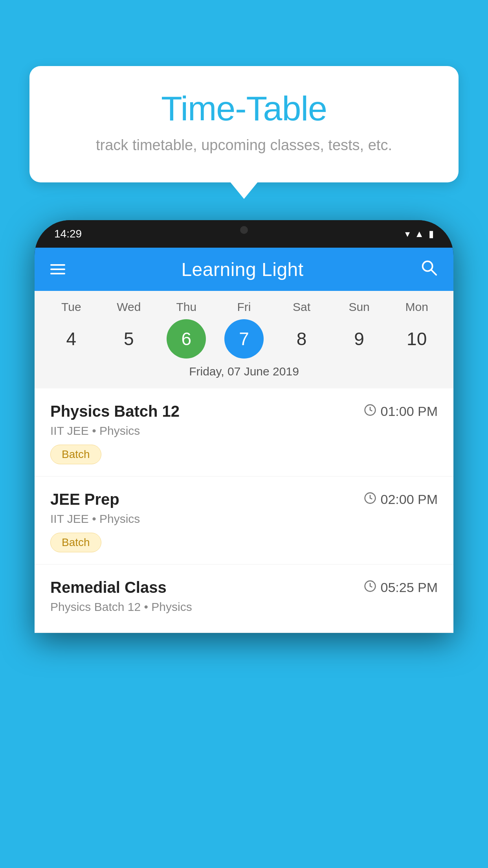 This screenshot has width=488, height=868. I want to click on days-header: Tue Wed Thu Fri Sat Sun Mon, so click(244, 307).